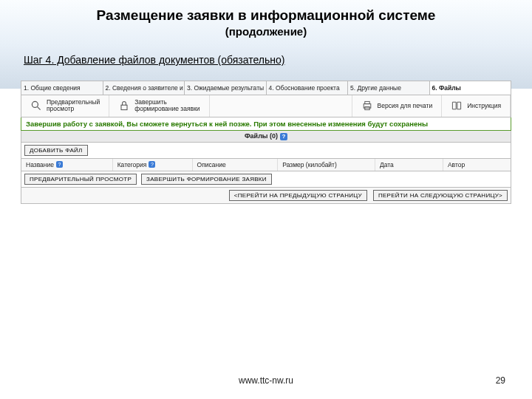 The height and width of the screenshot is (399, 532). What do you see at coordinates (262, 136) in the screenshot?
I see `files-header-text: Файлы (0)` at bounding box center [262, 136].